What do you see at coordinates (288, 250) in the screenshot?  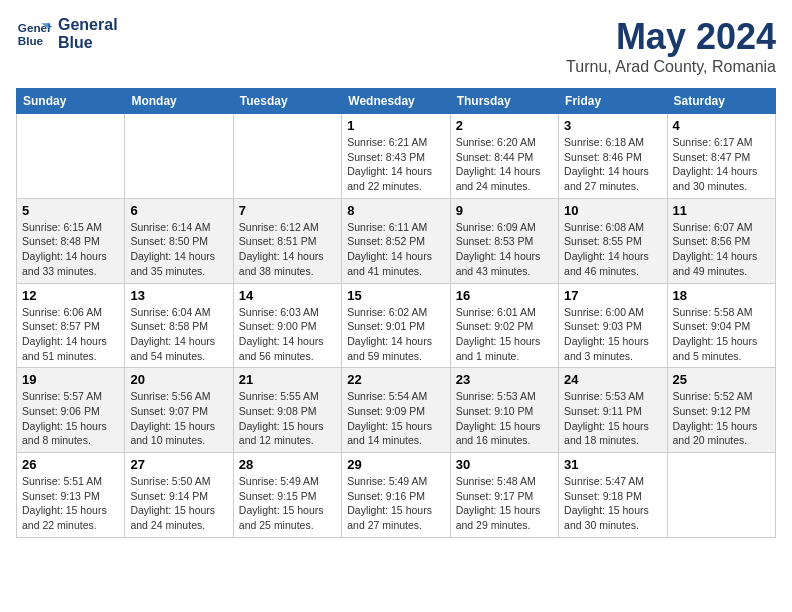 I see `day-info: Sunrise: 6:12 AMSunset: 8:51 PMDaylight:…` at bounding box center [288, 250].